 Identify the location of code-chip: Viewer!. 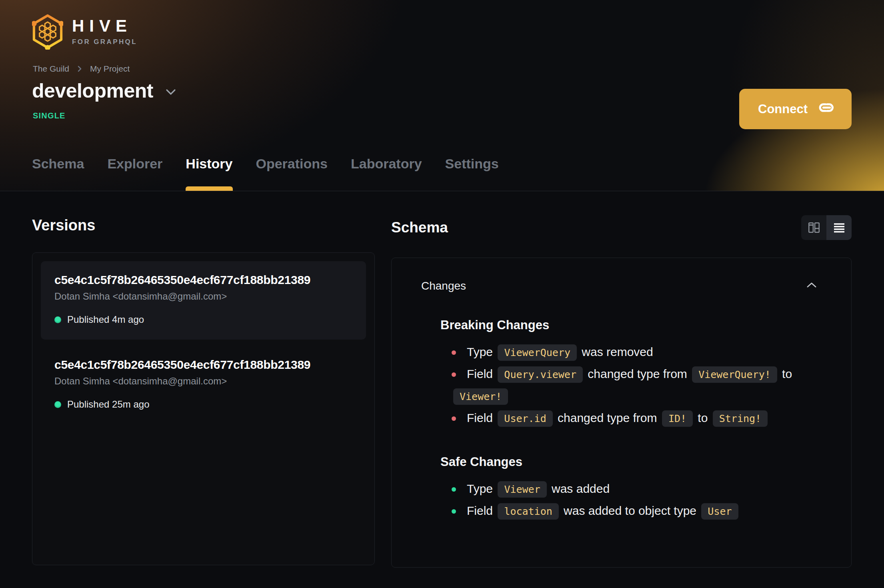
(481, 397).